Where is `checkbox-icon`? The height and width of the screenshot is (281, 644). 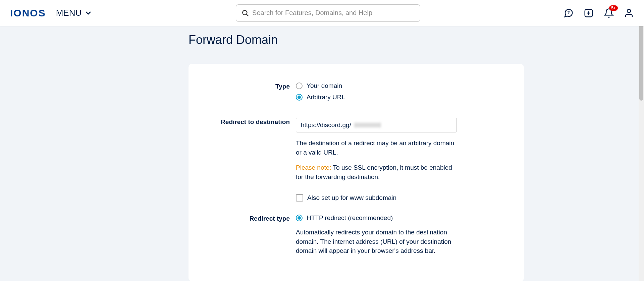
checkbox-icon is located at coordinates (300, 198).